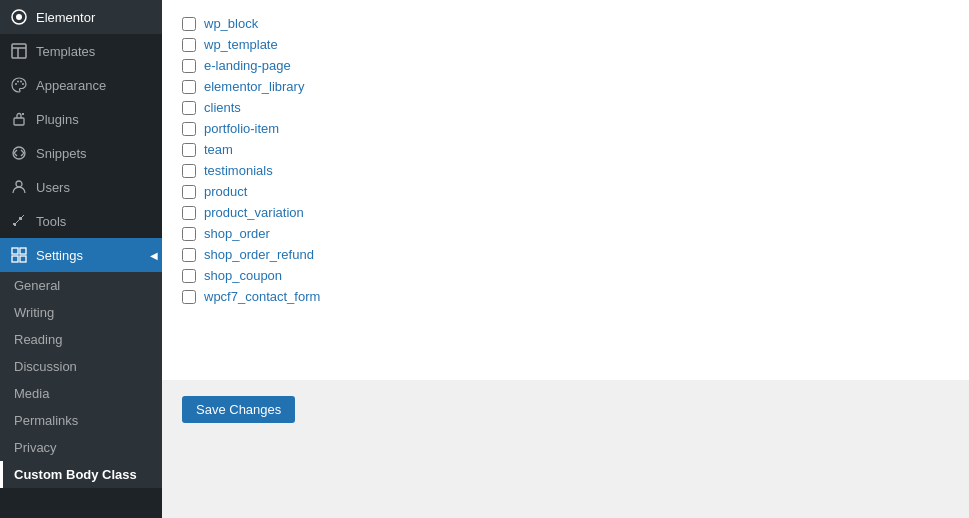  I want to click on checkbox-label-product_variation: product_variation, so click(254, 212).